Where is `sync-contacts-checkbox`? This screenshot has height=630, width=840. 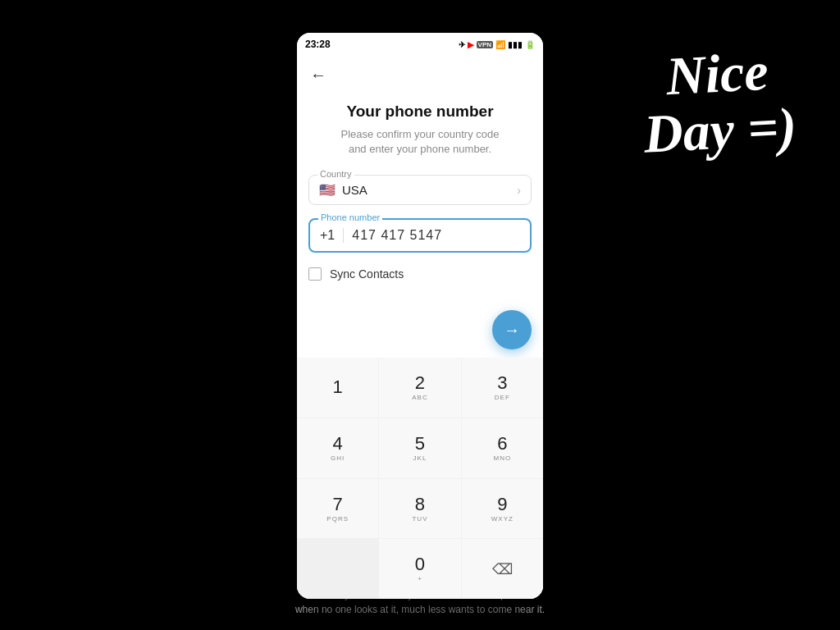
sync-contacts-checkbox is located at coordinates (315, 274).